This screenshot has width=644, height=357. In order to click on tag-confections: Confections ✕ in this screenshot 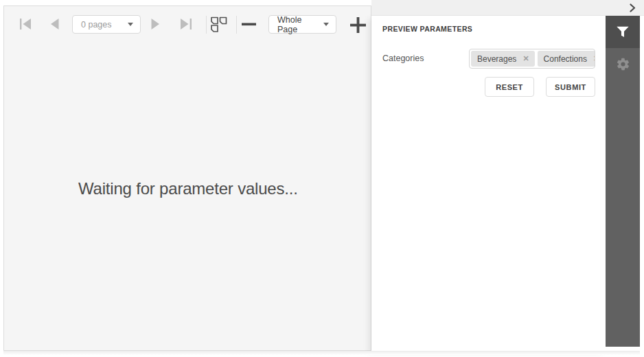, I will do `click(566, 59)`.